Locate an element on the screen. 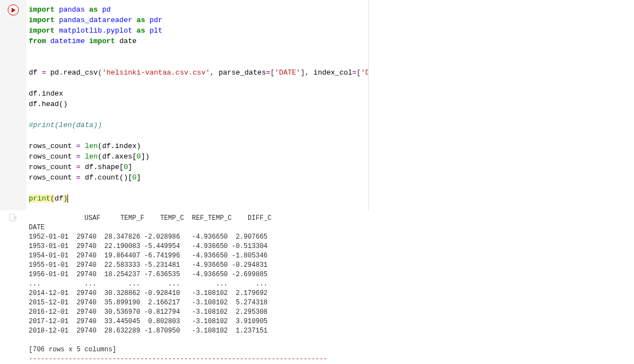 This screenshot has height=364, width=634. code-paren: ) is located at coordinates (65, 199).